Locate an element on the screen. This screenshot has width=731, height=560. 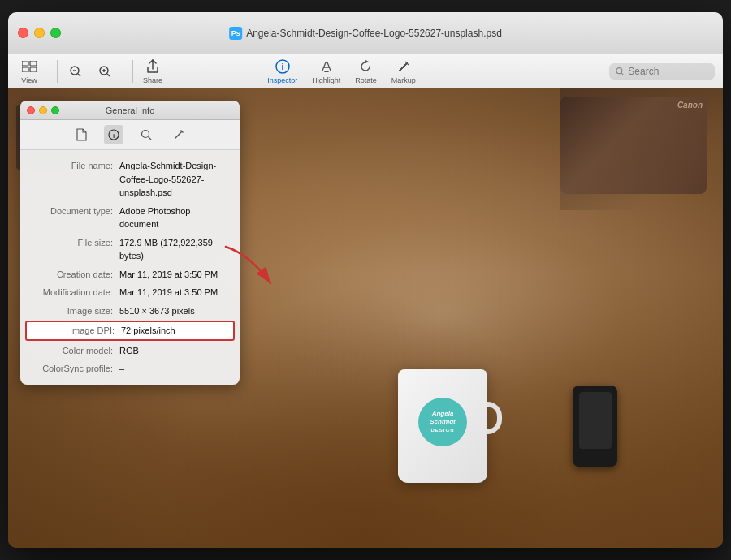
info-panel-traffic-lights is located at coordinates (43, 110).